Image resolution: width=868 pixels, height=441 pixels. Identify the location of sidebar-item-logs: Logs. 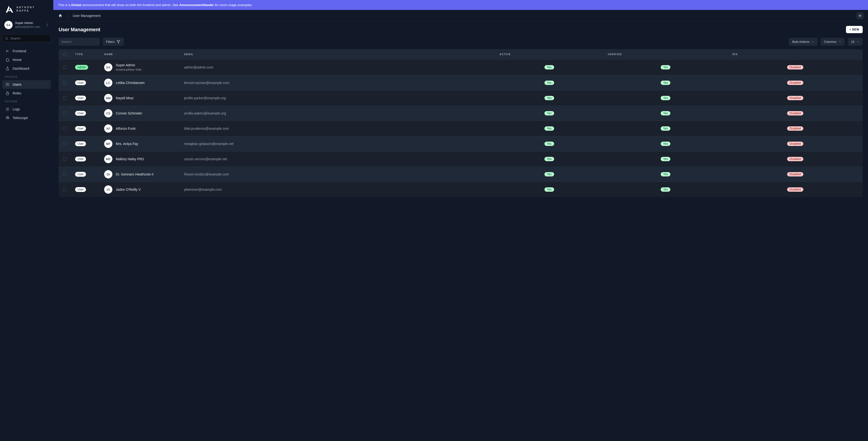
(27, 109).